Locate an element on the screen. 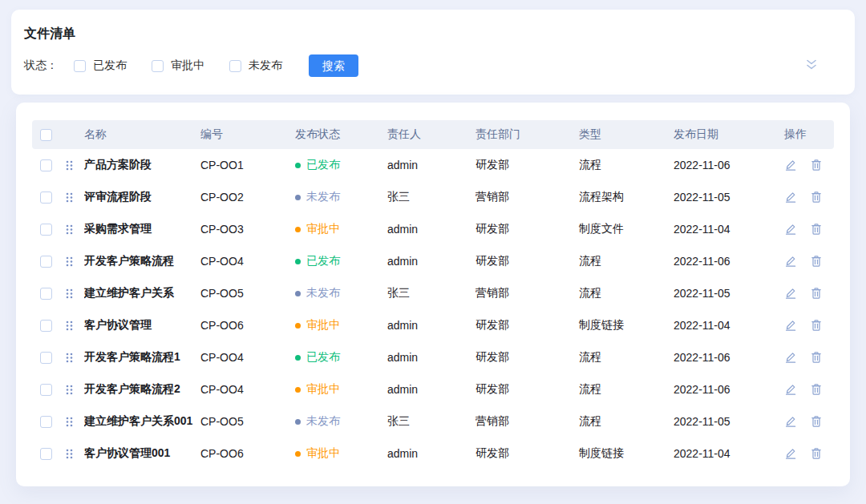 The image size is (866, 504). select-all-checkbox is located at coordinates (47, 135).